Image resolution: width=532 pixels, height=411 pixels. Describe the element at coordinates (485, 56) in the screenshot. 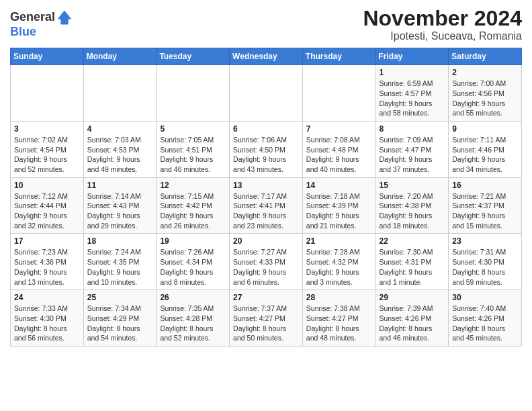

I see `calendar-day-header-saturday: Saturday` at that location.